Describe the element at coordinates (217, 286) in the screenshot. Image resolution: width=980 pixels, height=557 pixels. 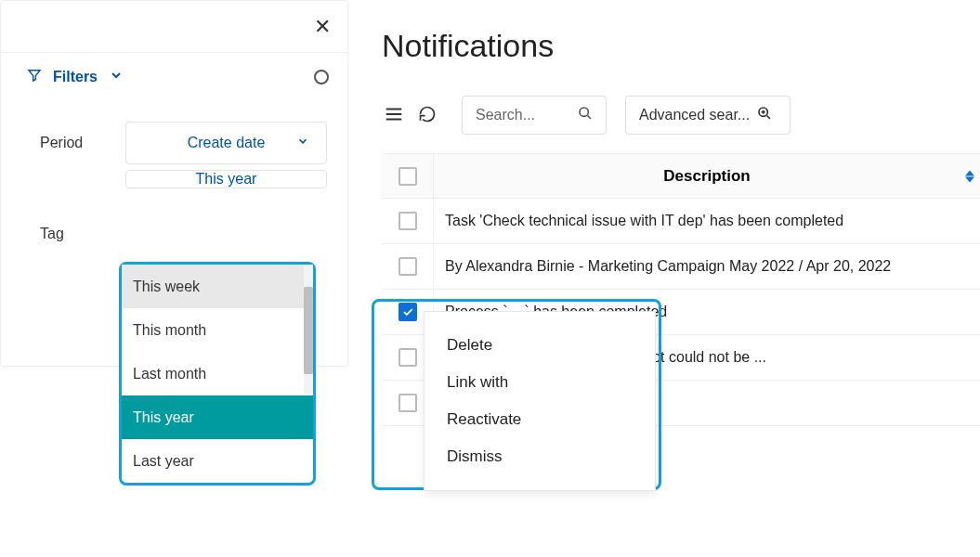
I see `dropdown-item: This week` at that location.